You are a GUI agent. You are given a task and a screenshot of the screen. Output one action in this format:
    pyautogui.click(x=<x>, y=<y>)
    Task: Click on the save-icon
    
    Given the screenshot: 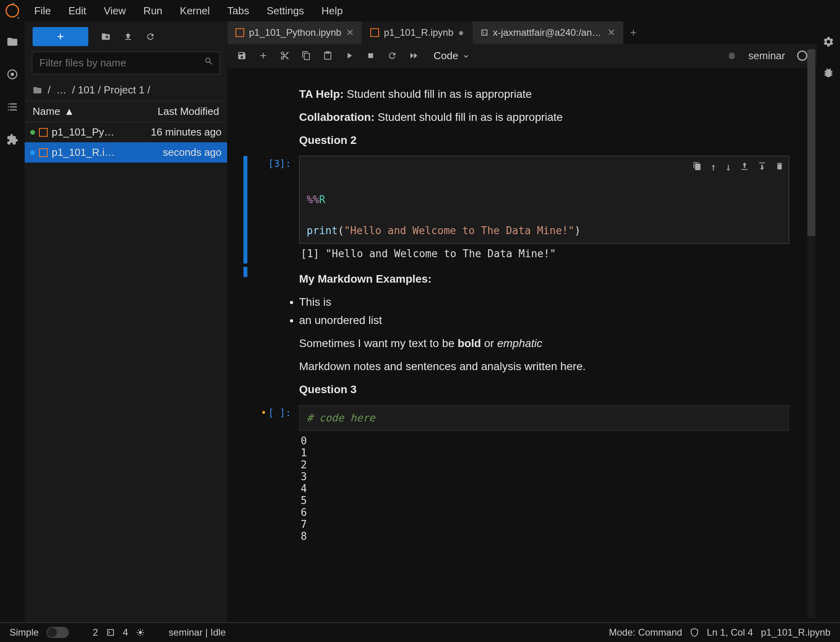 What is the action you would take?
    pyautogui.click(x=242, y=56)
    